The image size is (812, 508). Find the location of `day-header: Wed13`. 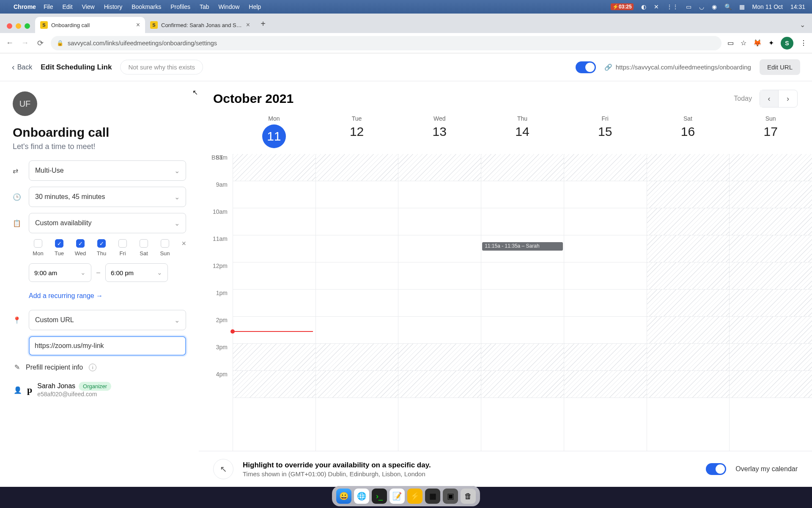

day-header: Wed13 is located at coordinates (439, 133).